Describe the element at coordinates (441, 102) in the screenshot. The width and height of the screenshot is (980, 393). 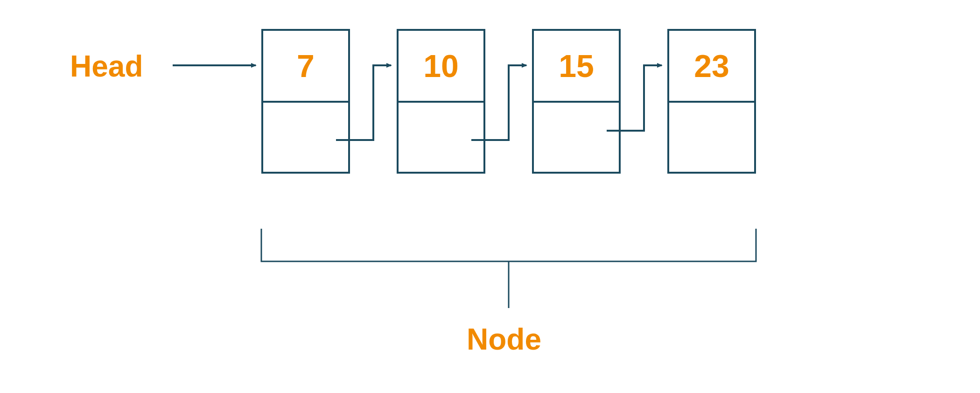
I see `node-1-divider` at that location.